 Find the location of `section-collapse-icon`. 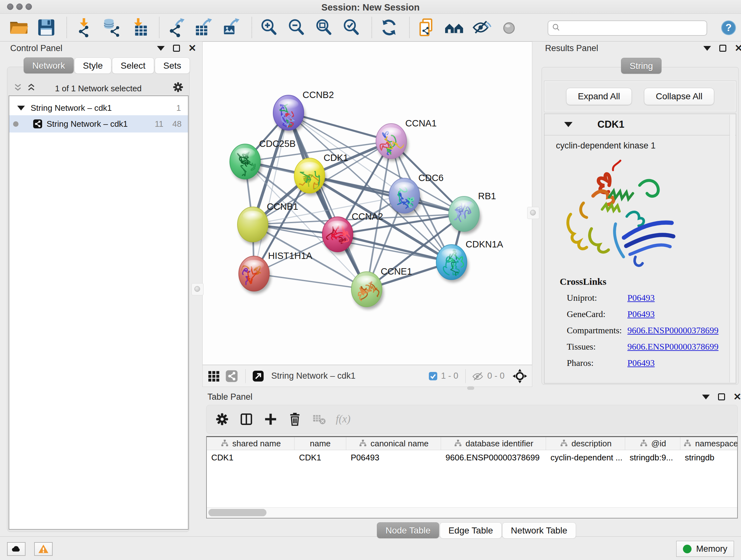

section-collapse-icon is located at coordinates (568, 125).